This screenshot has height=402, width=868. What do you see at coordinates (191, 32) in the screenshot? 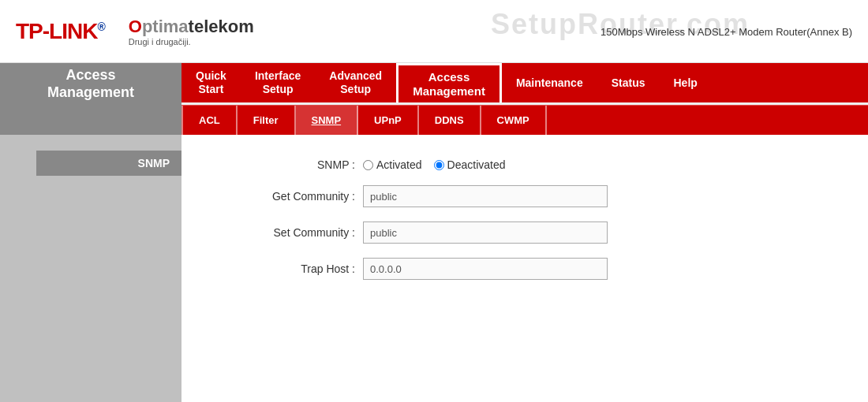
I see `optima-logo: Optimatelekom Drugi i drugačiji.` at bounding box center [191, 32].